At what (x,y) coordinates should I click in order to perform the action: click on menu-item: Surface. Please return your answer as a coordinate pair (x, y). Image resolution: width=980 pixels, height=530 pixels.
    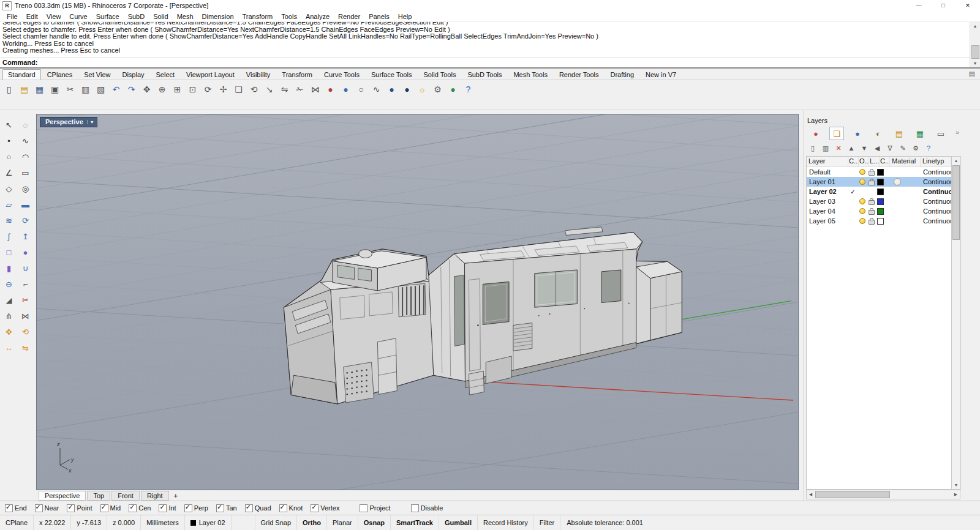
    Looking at the image, I should click on (108, 17).